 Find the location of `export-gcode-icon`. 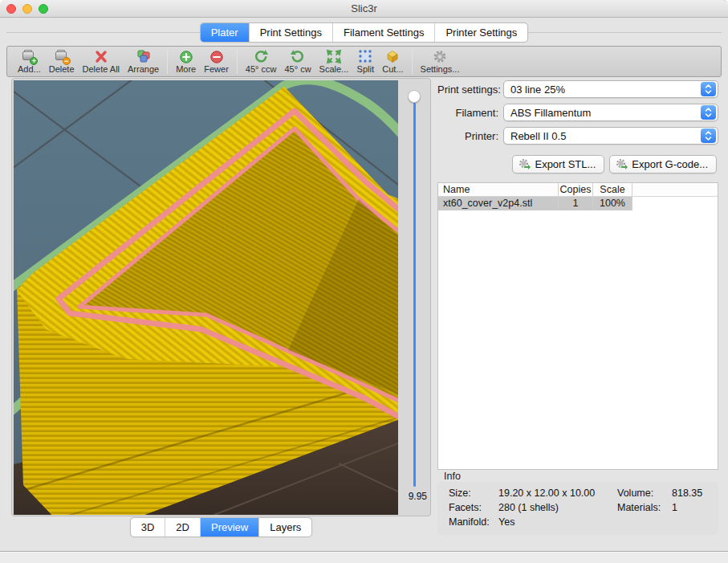

export-gcode-icon is located at coordinates (621, 164).